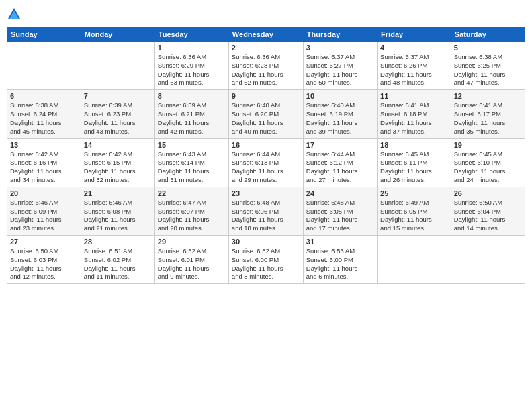  What do you see at coordinates (192, 70) in the screenshot?
I see `day-details: Sunrise: 6:36 AMSunset: 6:29 PMDaylight:…` at bounding box center [192, 70].